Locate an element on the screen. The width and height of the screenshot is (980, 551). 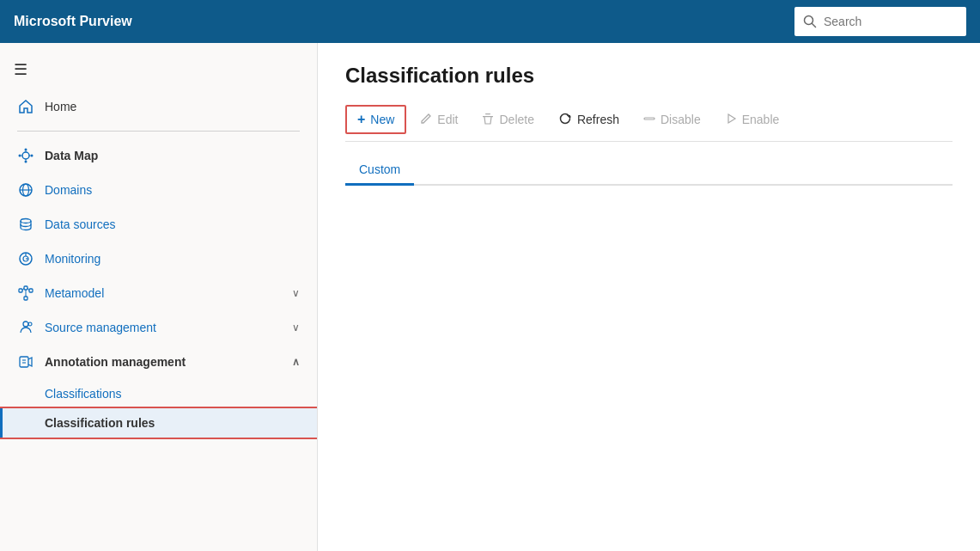
sidebar-item-home-label: Home is located at coordinates (60, 107).